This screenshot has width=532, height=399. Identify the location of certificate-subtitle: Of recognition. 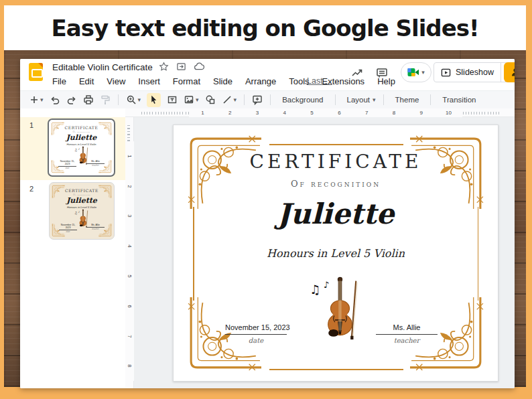
(336, 183).